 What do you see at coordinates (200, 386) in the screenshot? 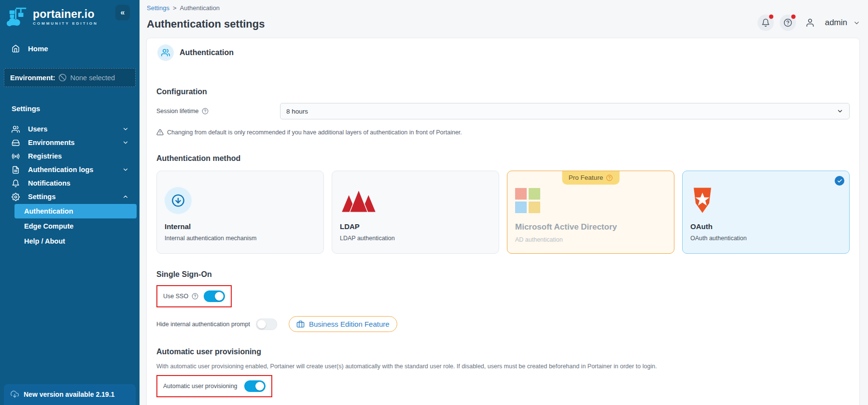
I see `provisioning-toggle-label: Automatic user provisioning` at bounding box center [200, 386].